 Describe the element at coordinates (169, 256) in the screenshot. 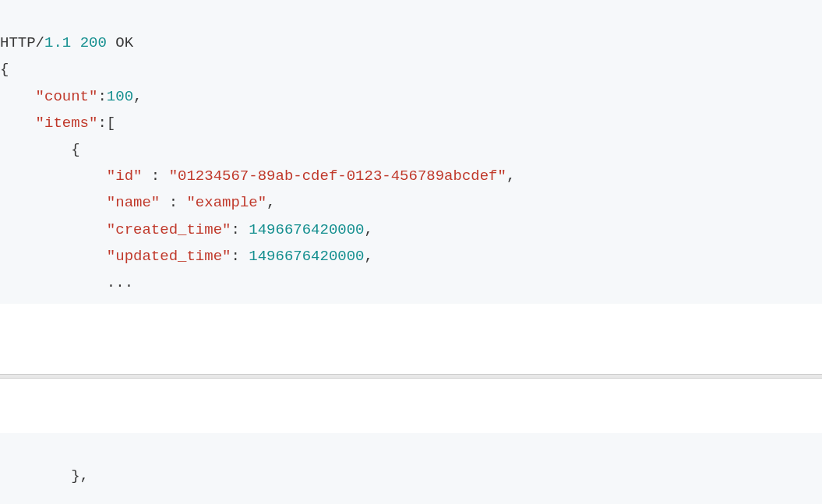

I see `json-key-updated-time: "updated_time"` at that location.